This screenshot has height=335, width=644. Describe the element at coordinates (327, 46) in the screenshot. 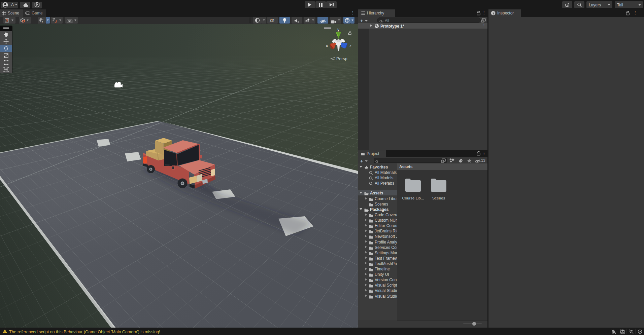

I see `svg-text: x` at that location.